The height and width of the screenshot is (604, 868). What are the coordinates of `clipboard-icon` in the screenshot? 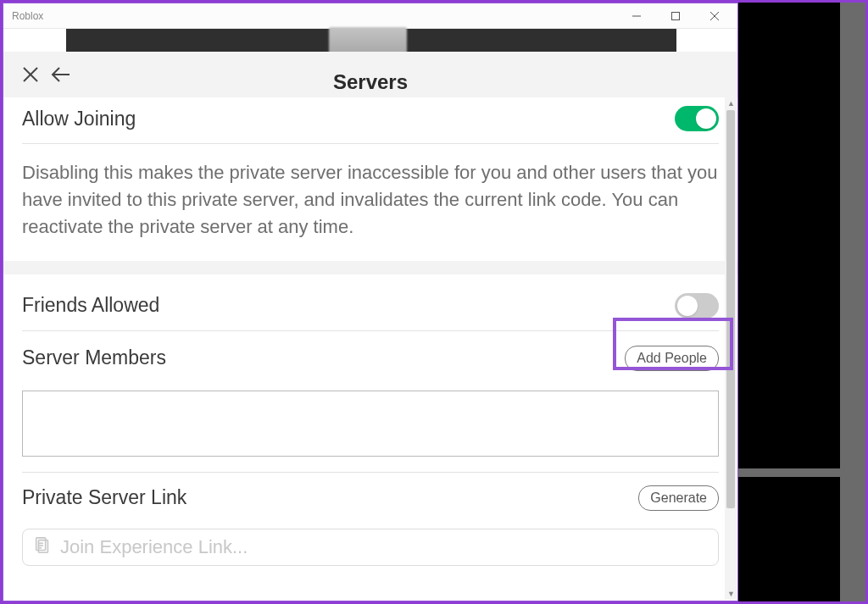 It's located at (42, 547).